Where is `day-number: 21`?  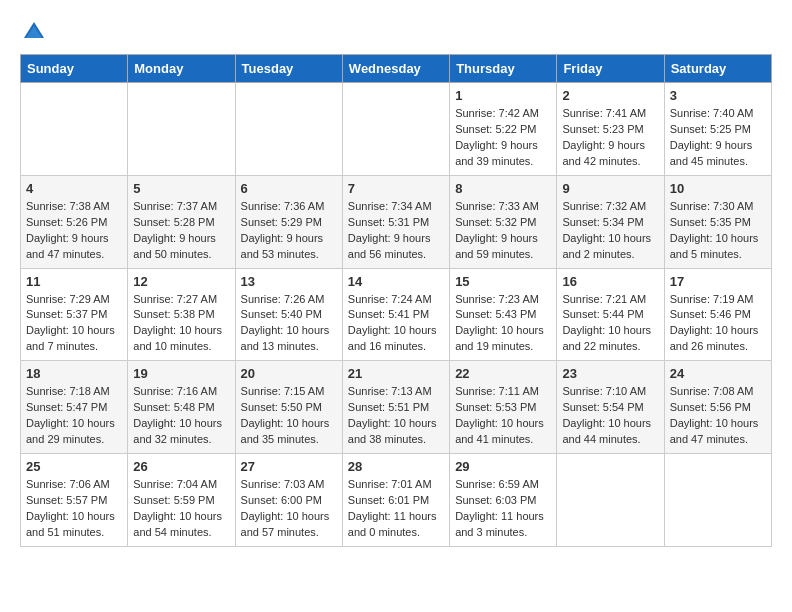 day-number: 21 is located at coordinates (396, 374).